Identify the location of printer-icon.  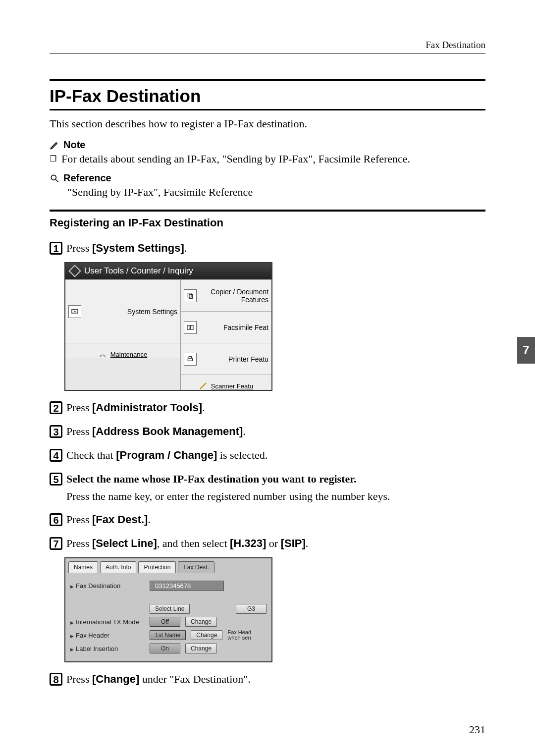
(190, 359).